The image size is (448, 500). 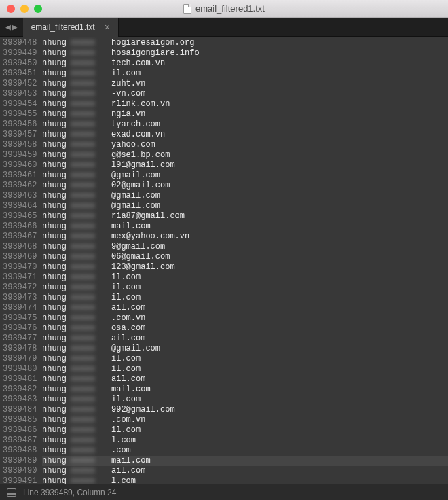 I want to click on text-row: nhungxxxxx9@gmail.com, so click(x=245, y=247).